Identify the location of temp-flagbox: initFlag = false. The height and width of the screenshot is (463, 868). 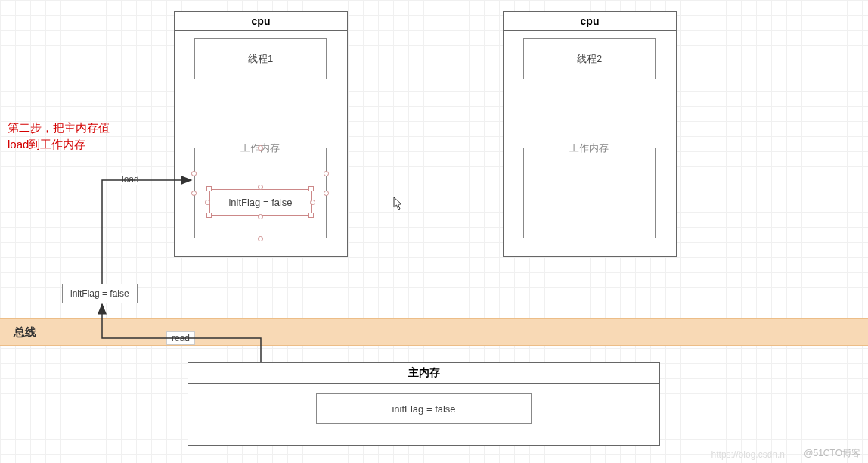
(100, 294).